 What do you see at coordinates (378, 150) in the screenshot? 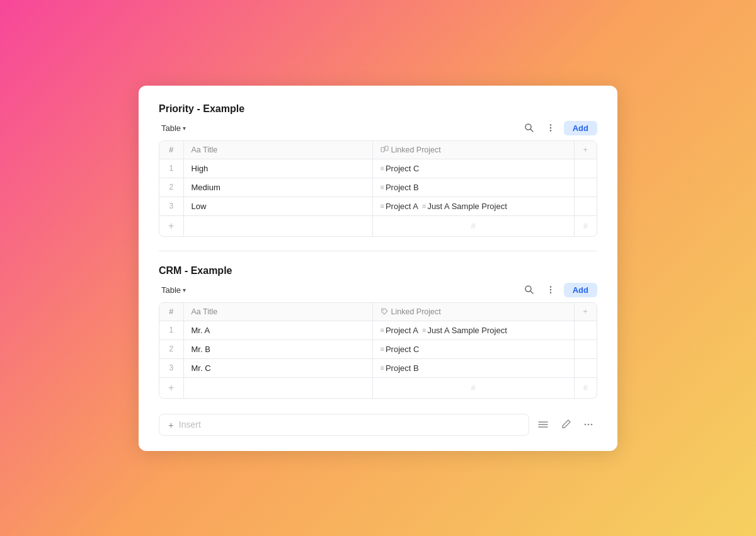
I see `section1-header-row: # Aa Title Linked Project` at bounding box center [378, 150].